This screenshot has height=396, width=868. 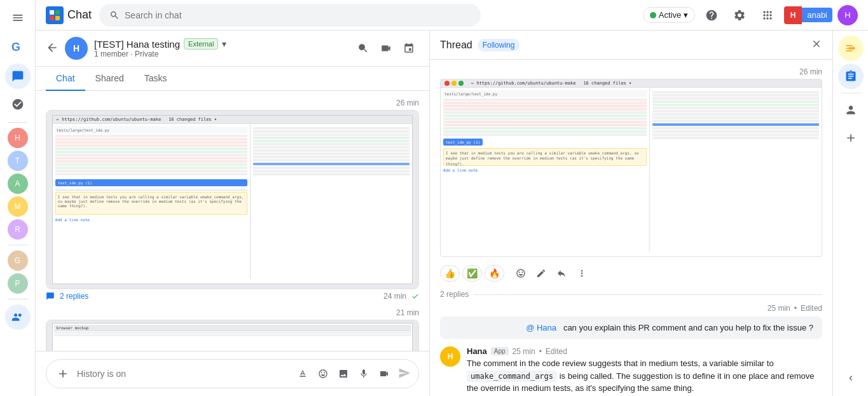 What do you see at coordinates (851, 48) in the screenshot?
I see `notes-icon` at bounding box center [851, 48].